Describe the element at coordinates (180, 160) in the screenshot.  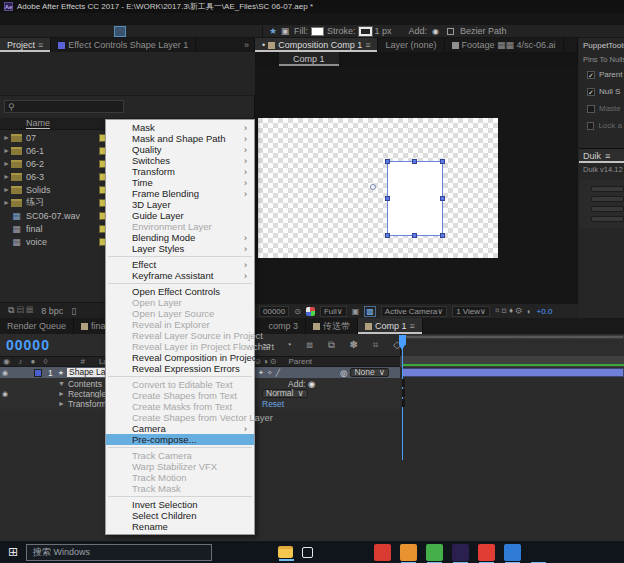
I see `context-menu-item: Switches ›` at that location.